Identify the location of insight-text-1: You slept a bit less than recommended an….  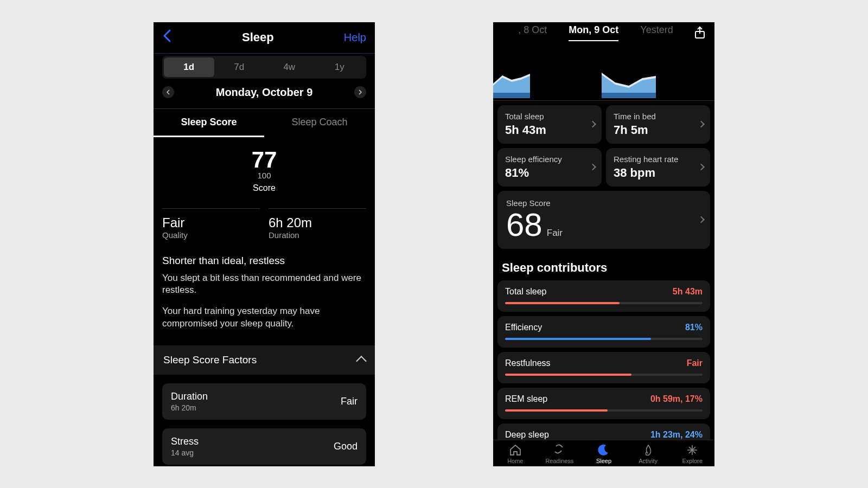
(264, 285).